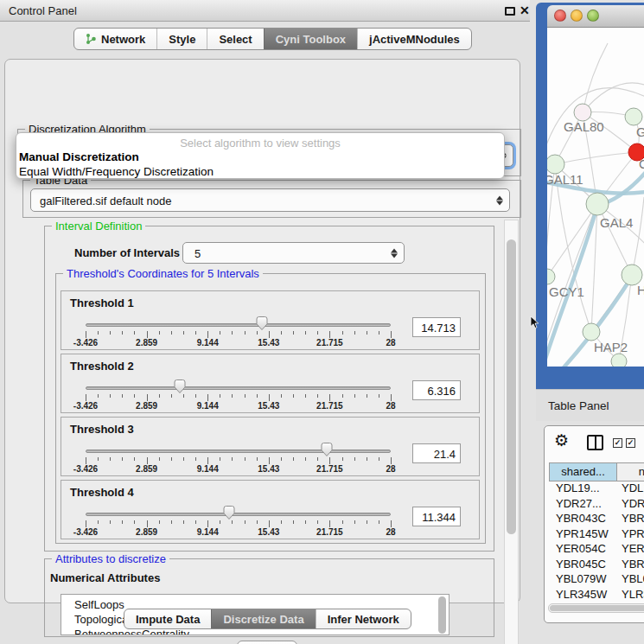 This screenshot has height=644, width=644. What do you see at coordinates (116, 39) in the screenshot?
I see `tab-network: Network` at bounding box center [116, 39].